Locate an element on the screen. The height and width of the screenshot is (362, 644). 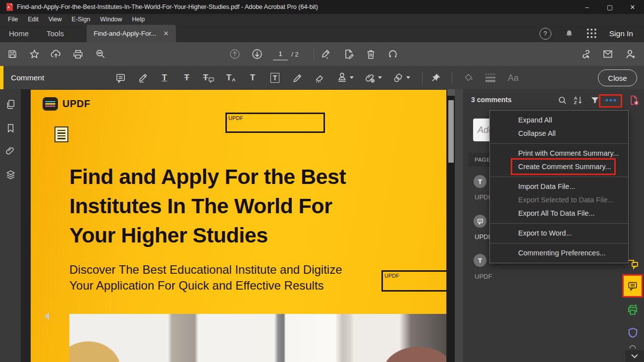
stamp-dropdown-caret is located at coordinates (352, 77).